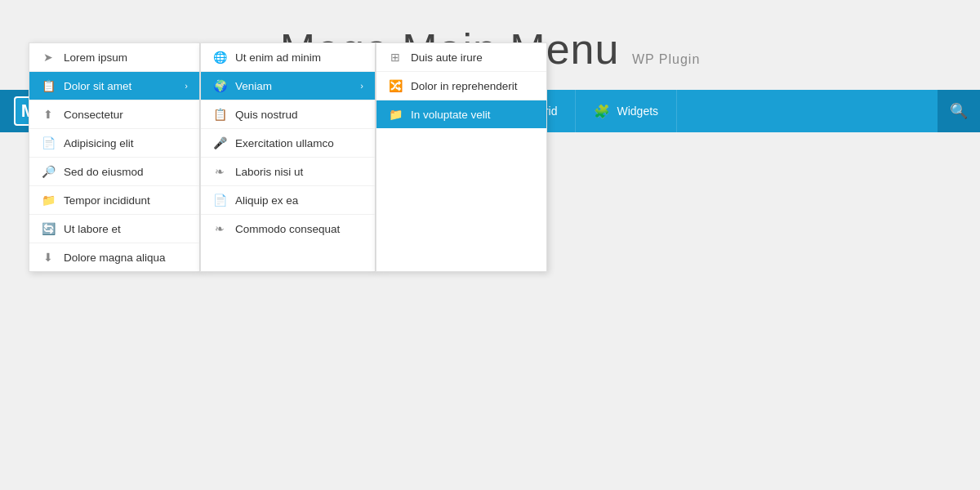 The width and height of the screenshot is (980, 490). I want to click on item-label: Consectetur, so click(93, 114).